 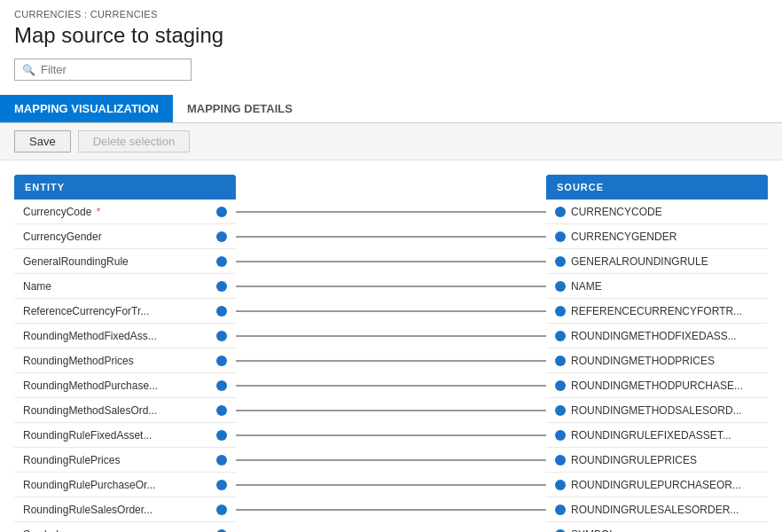 I want to click on source-row: REFERENCECURRENCYFORTR..., so click(x=657, y=311).